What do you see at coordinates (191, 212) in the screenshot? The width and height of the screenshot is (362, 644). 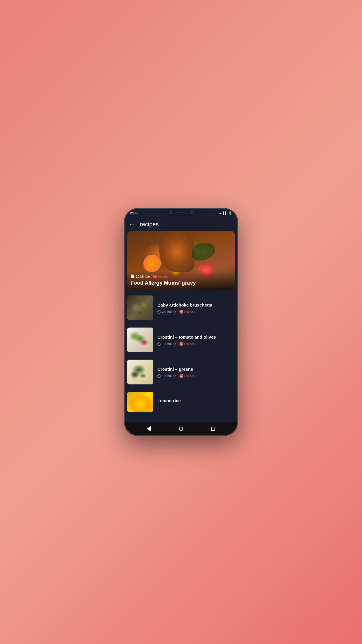 I see `front-sensor` at bounding box center [191, 212].